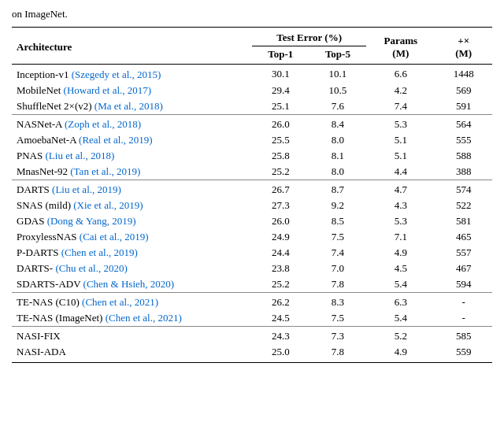 The height and width of the screenshot is (448, 504). I want to click on top1-cell: 29.4, so click(280, 91).